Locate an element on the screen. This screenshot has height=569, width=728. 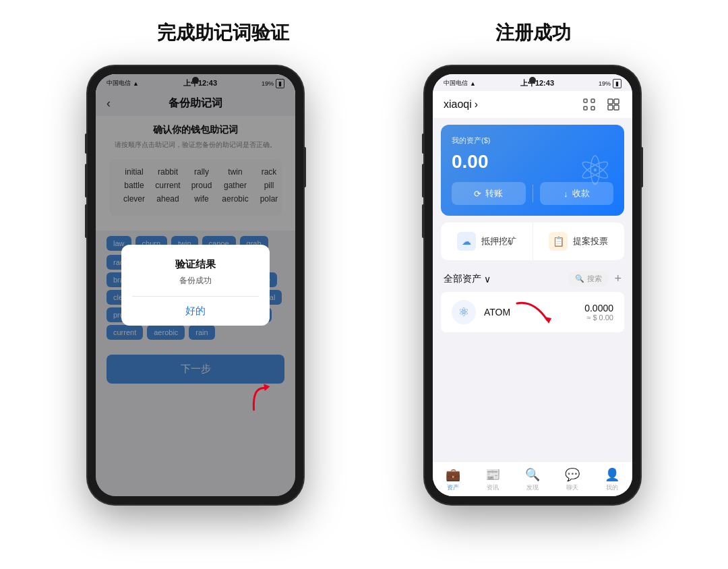
tab-chat-label: 聊天 is located at coordinates (572, 488).